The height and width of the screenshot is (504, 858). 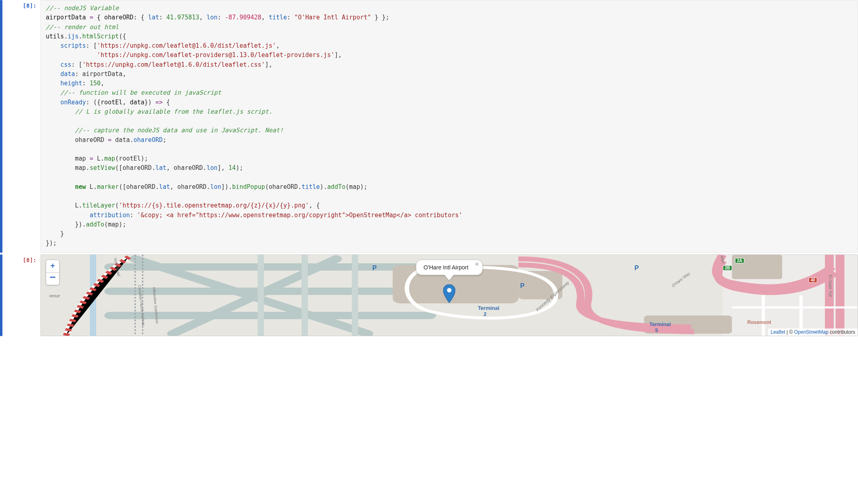 What do you see at coordinates (477, 265) in the screenshot?
I see `popup-close-button: ×` at bounding box center [477, 265].